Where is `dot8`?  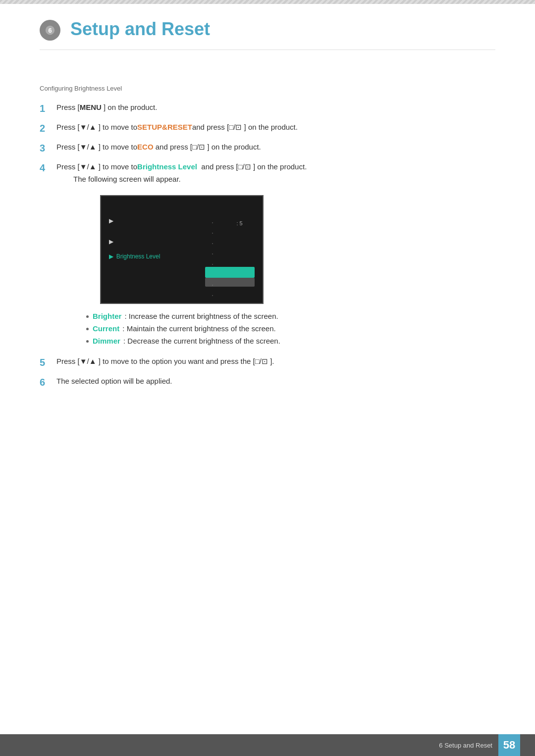 dot8 is located at coordinates (213, 296).